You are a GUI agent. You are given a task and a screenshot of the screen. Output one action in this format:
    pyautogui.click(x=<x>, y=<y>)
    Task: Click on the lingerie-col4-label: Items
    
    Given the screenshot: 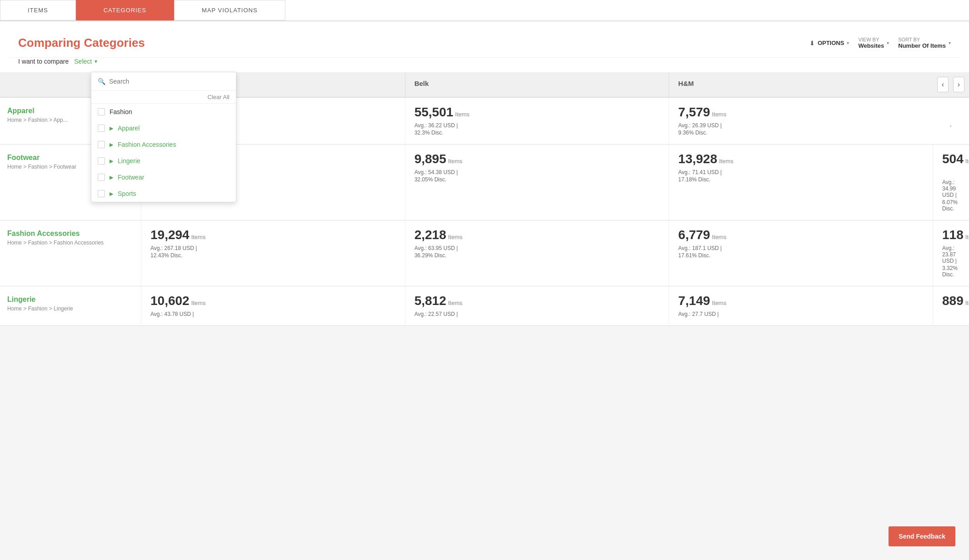 What is the action you would take?
    pyautogui.click(x=967, y=303)
    